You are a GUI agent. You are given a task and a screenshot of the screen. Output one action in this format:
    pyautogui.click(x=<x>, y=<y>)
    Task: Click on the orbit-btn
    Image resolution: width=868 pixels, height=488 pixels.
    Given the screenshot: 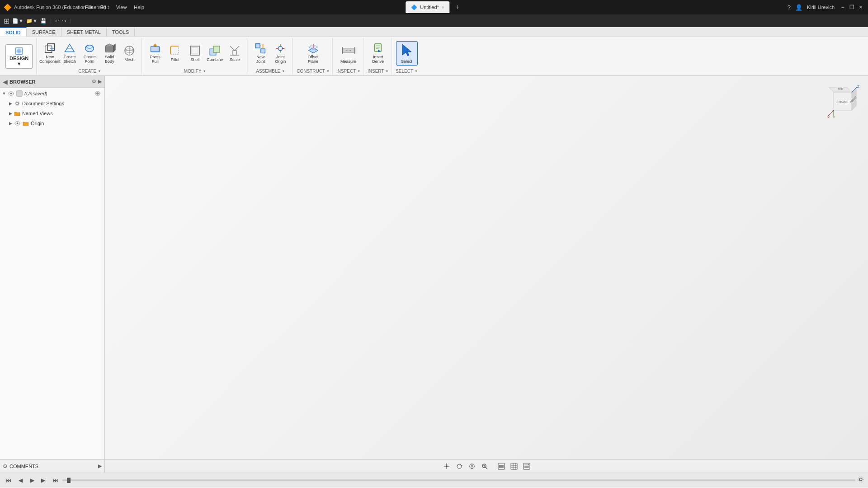 What is the action you would take?
    pyautogui.click(x=459, y=466)
    